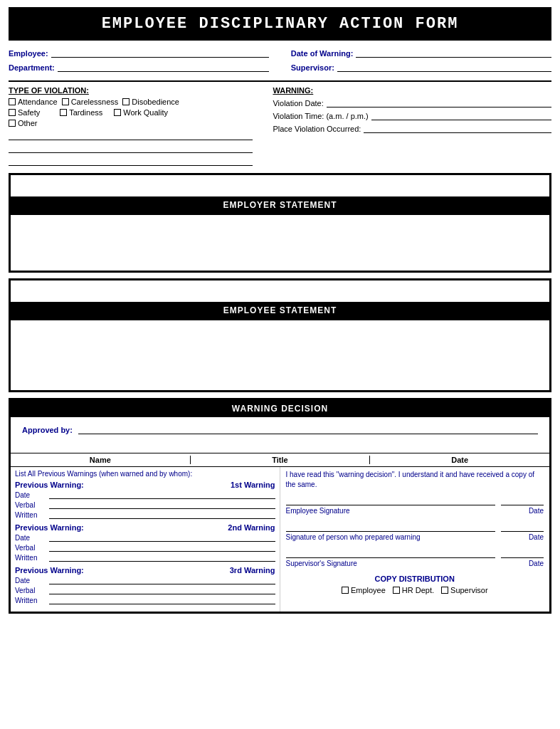 The image size is (560, 729). What do you see at coordinates (320, 116) in the screenshot?
I see `violation-time-label: Violation Time: (a.m. / p.m.)` at bounding box center [320, 116].